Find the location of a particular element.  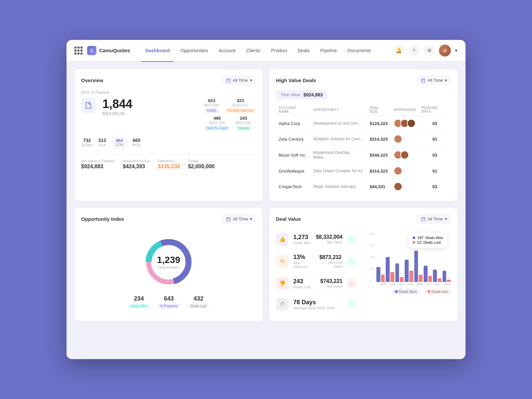

stat-drafts: 623 $823,933 Drafts is located at coordinates (212, 106).